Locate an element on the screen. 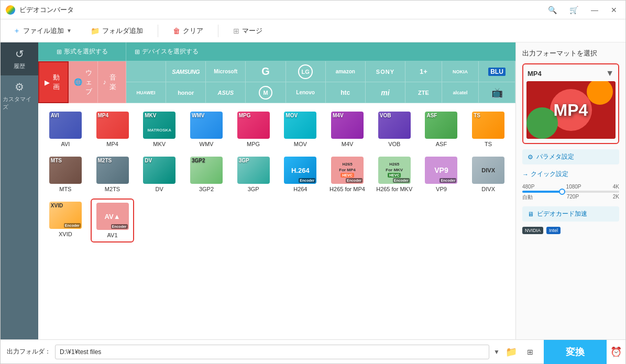  divx-label: DIVX is located at coordinates (488, 189).